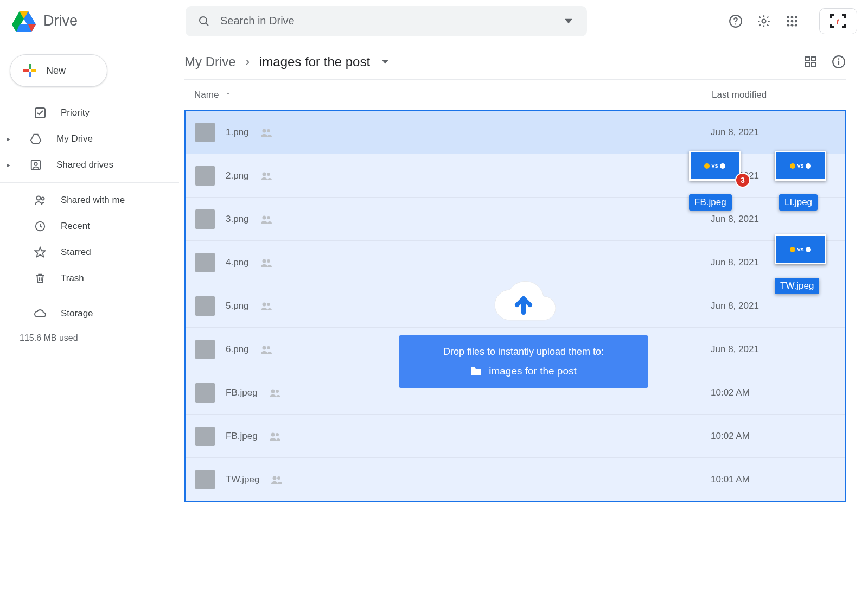 This screenshot has height=592, width=868. Describe the element at coordinates (59, 71) in the screenshot. I see `new-button: New` at that location.